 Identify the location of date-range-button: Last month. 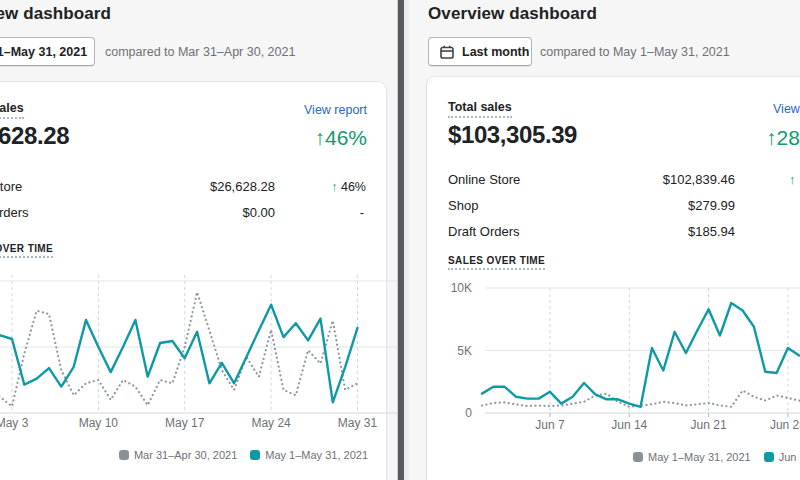
(480, 52).